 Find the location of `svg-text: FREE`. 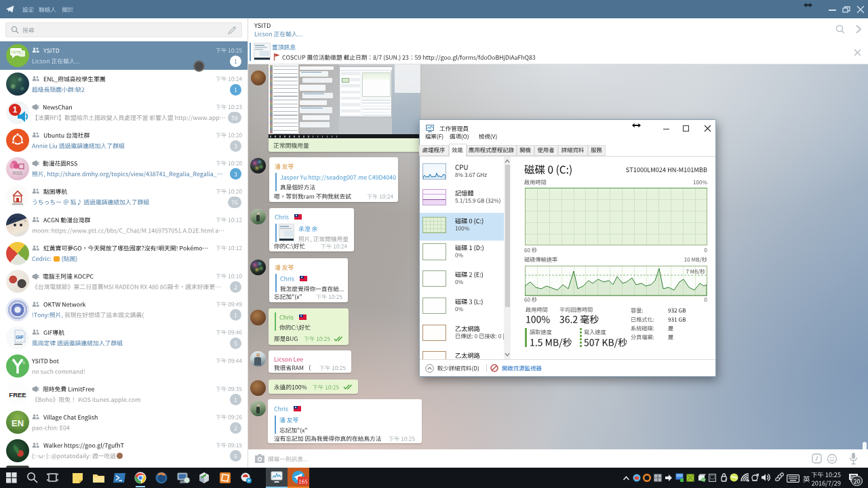

svg-text: FREE is located at coordinates (18, 394).